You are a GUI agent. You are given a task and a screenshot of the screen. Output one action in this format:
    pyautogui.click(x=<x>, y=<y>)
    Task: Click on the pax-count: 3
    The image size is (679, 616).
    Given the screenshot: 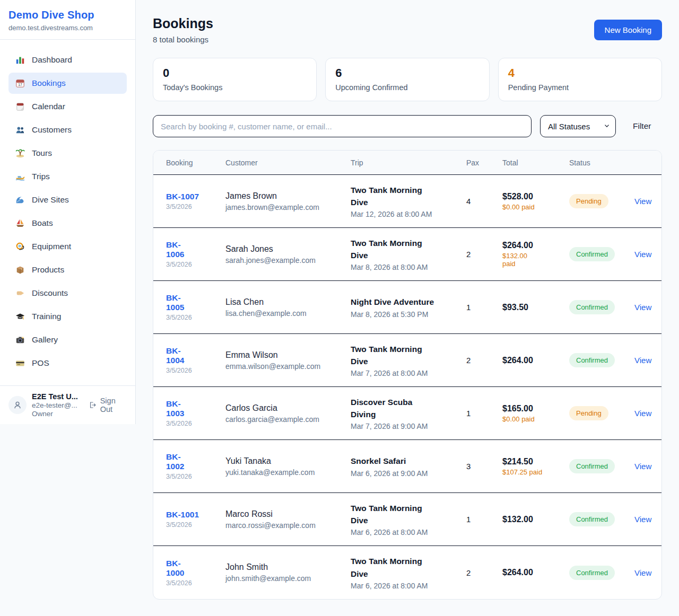 What is the action you would take?
    pyautogui.click(x=484, y=467)
    